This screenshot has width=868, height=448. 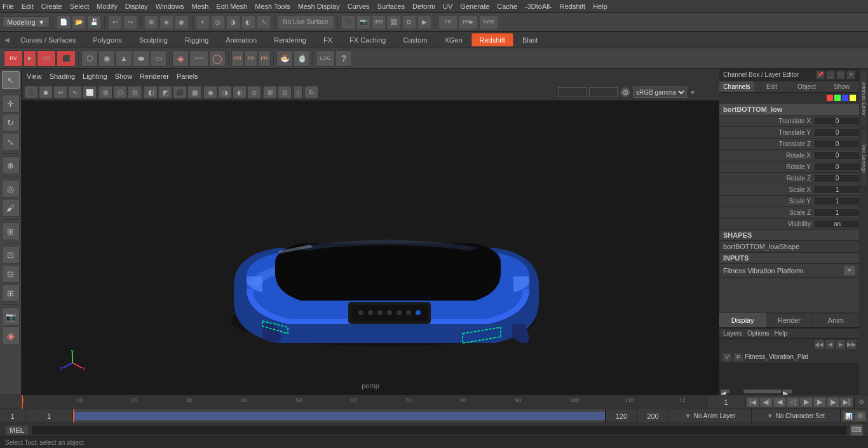 I want to click on mel-input-field, so click(x=440, y=430).